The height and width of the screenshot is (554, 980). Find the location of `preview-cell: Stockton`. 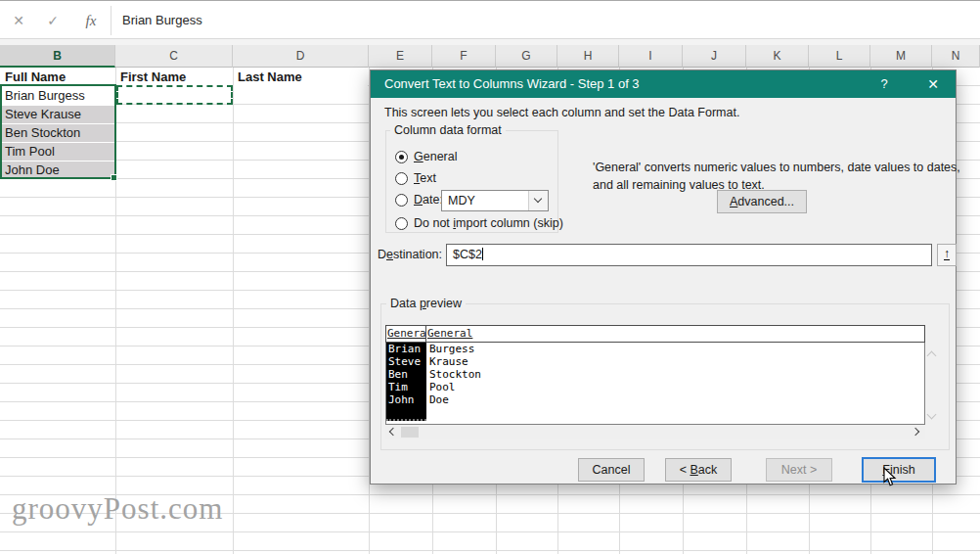

preview-cell: Stockton is located at coordinates (454, 374).